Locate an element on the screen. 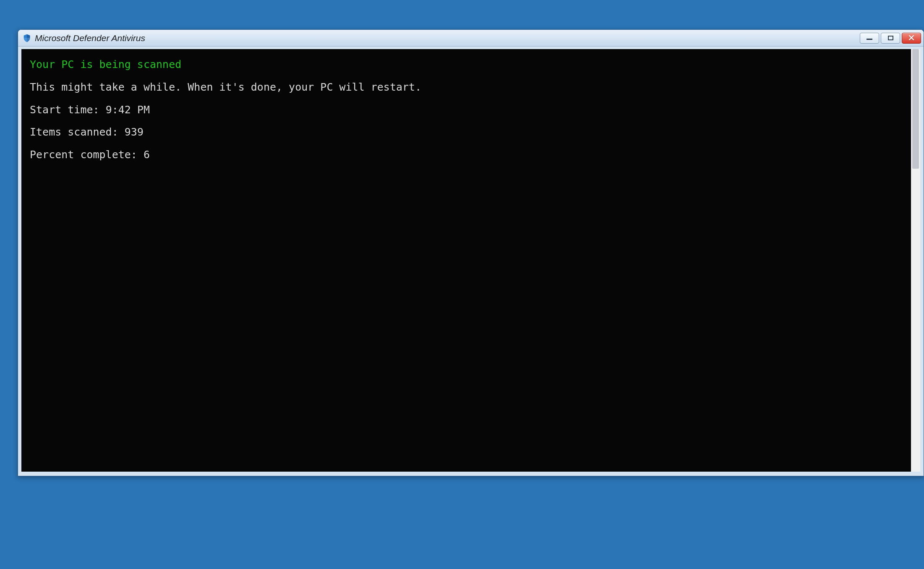 Image resolution: width=924 pixels, height=569 pixels. start-time-line: Start time: 9:42 PM is located at coordinates (466, 110).